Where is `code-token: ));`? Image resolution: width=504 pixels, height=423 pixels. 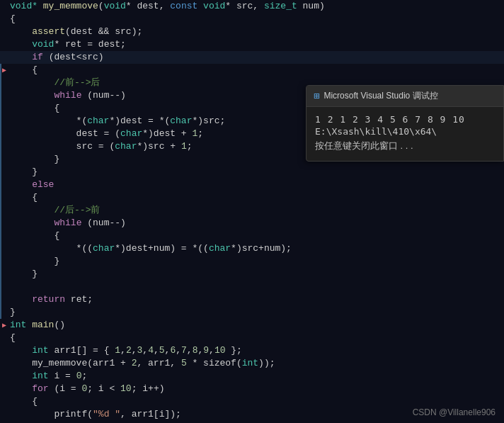 code-token: )); is located at coordinates (266, 363).